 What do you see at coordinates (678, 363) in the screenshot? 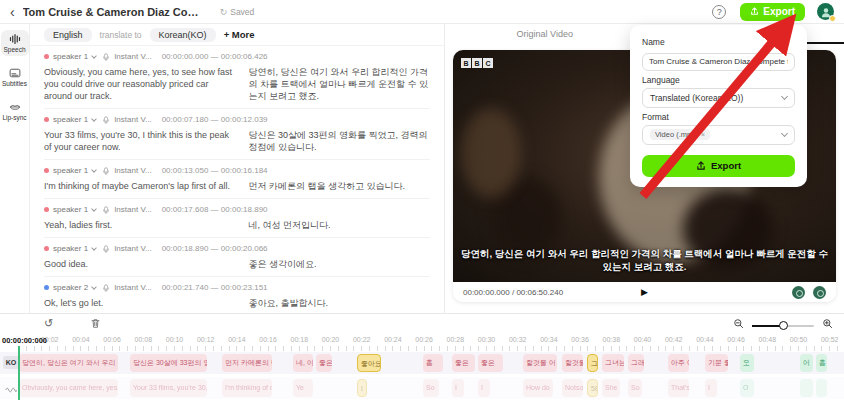
I see `timeline-block-korean: 아주 어` at bounding box center [678, 363].